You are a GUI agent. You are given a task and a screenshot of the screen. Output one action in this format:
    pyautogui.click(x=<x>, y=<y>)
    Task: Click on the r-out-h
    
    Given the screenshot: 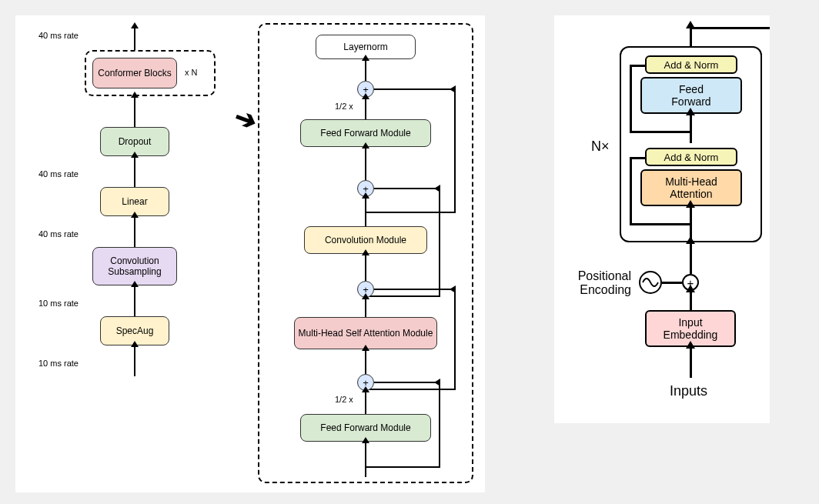 What is the action you would take?
    pyautogui.click(x=730, y=28)
    